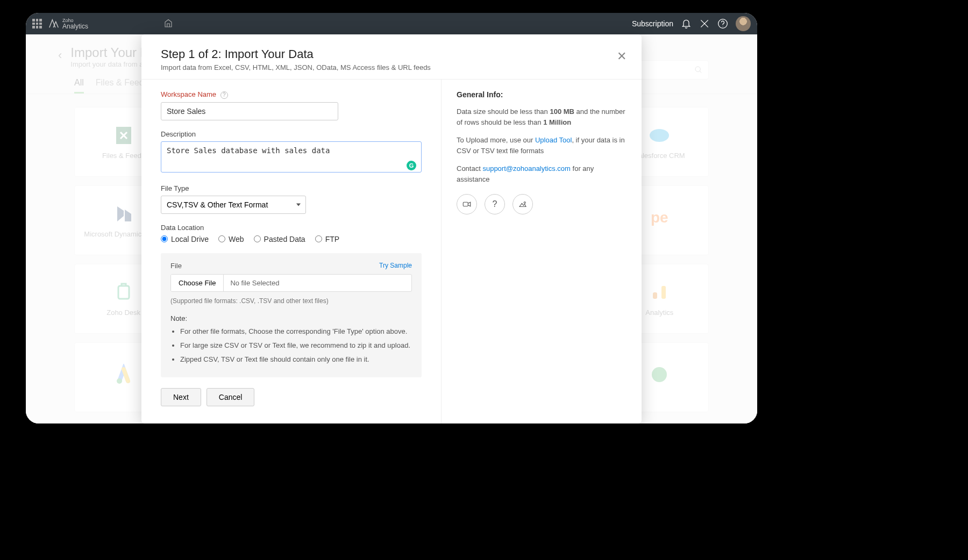 This screenshot has height=560, width=968. I want to click on settings-icon, so click(704, 24).